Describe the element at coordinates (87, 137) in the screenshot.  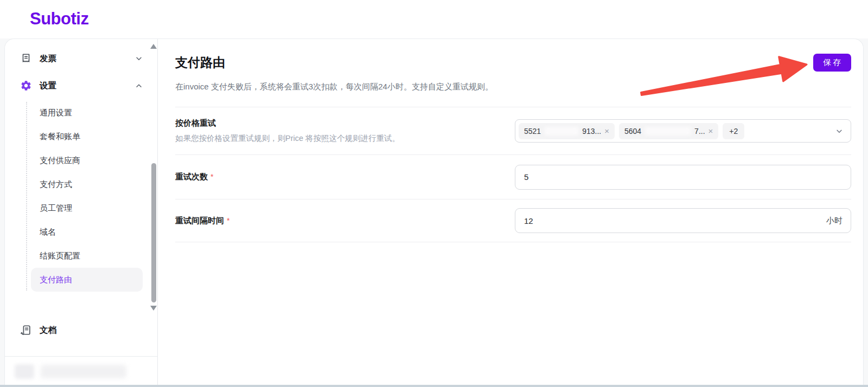
I see `sidebar-subitem-plans-billing: 套餐和账单` at that location.